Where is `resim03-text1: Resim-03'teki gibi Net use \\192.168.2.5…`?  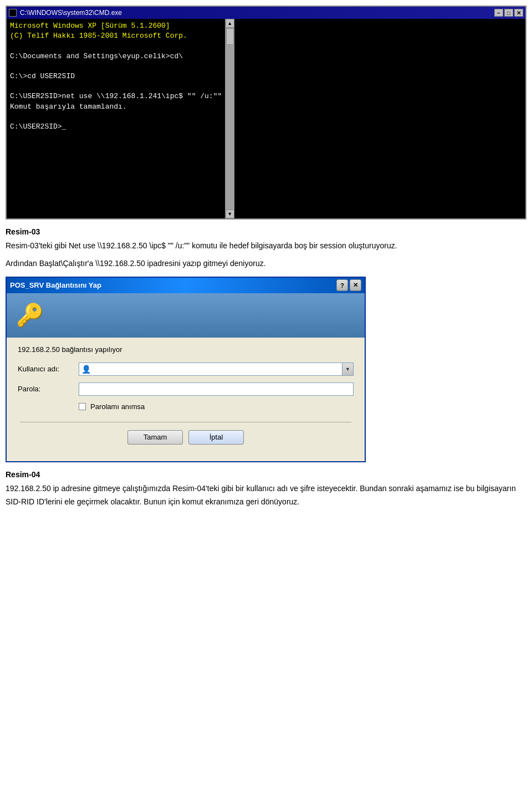
resim03-text1: Resim-03'teki gibi Net use \\192.168.2.5… is located at coordinates (266, 246).